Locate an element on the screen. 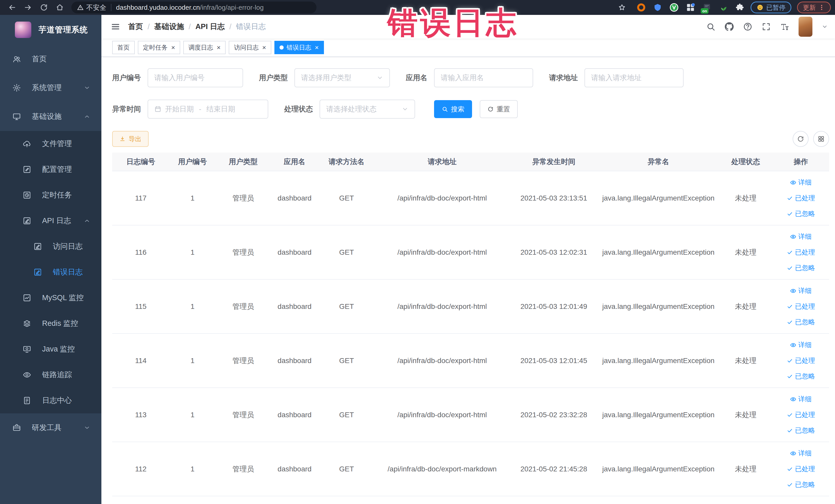 The height and width of the screenshot is (504, 835). tab-error-log: 错误日志× is located at coordinates (299, 47).